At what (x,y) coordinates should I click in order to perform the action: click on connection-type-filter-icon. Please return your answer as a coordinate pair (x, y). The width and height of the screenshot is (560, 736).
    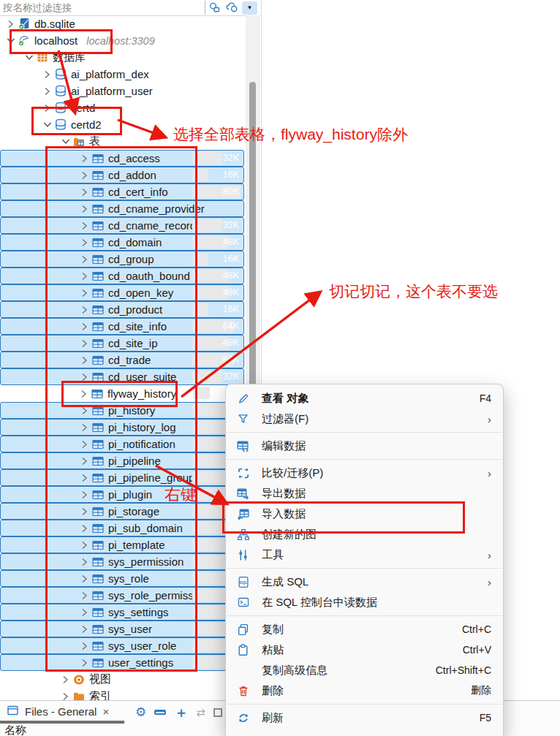
    Looking at the image, I should click on (232, 7).